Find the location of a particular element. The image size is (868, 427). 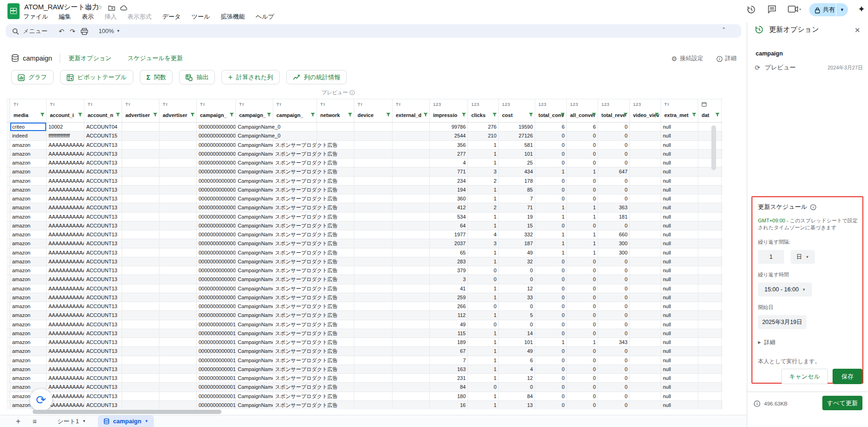

version-history-icon is located at coordinates (751, 9).